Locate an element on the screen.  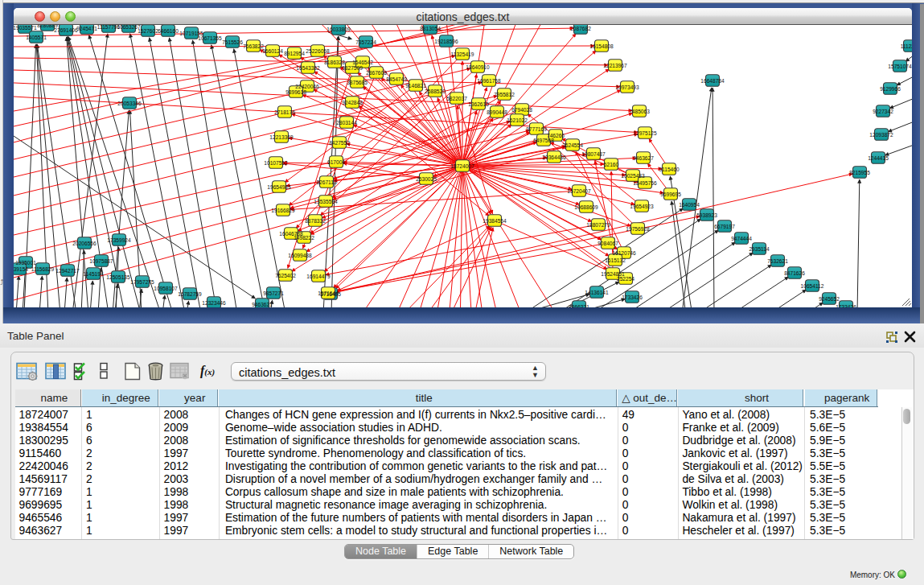
svg-text: 1935001 is located at coordinates (26, 262).